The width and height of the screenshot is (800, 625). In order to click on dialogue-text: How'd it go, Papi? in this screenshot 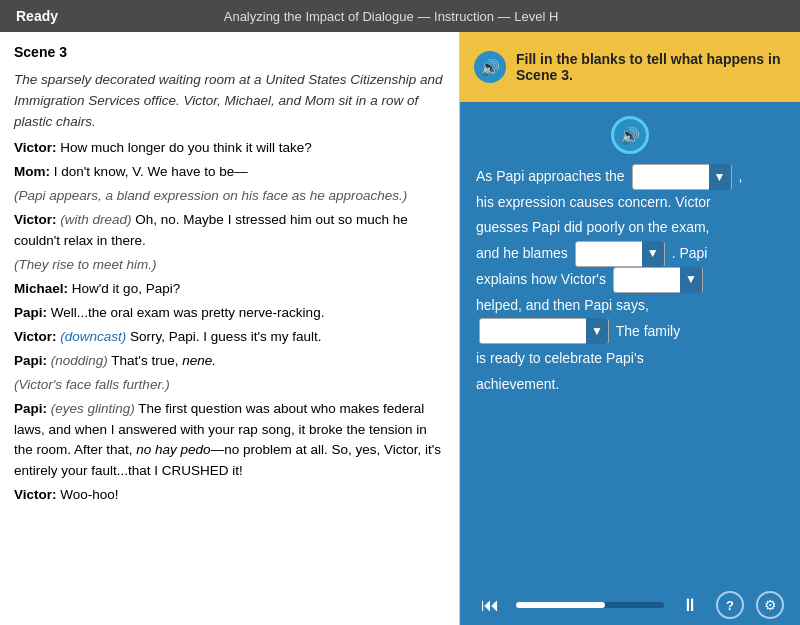, I will do `click(126, 288)`.